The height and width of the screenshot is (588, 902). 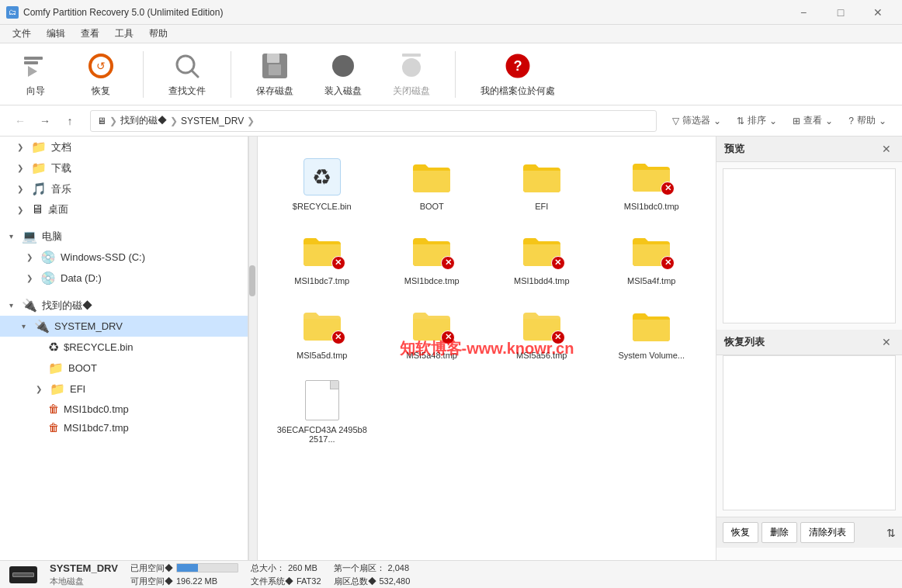 What do you see at coordinates (124, 34) in the screenshot?
I see `menu-tools: 工具` at bounding box center [124, 34].